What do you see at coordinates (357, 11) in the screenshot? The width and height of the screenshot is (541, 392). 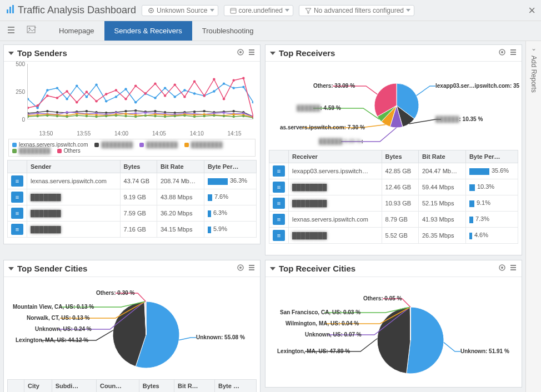 I see `adv-filter: No advanced filters configured` at bounding box center [357, 11].